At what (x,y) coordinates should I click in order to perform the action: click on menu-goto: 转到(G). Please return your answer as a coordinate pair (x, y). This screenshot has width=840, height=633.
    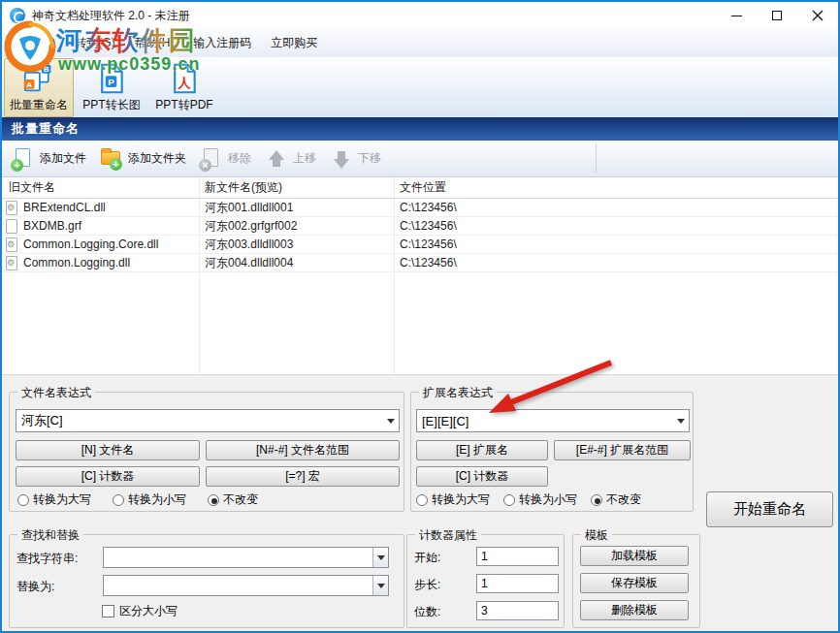
    Looking at the image, I should click on (95, 43).